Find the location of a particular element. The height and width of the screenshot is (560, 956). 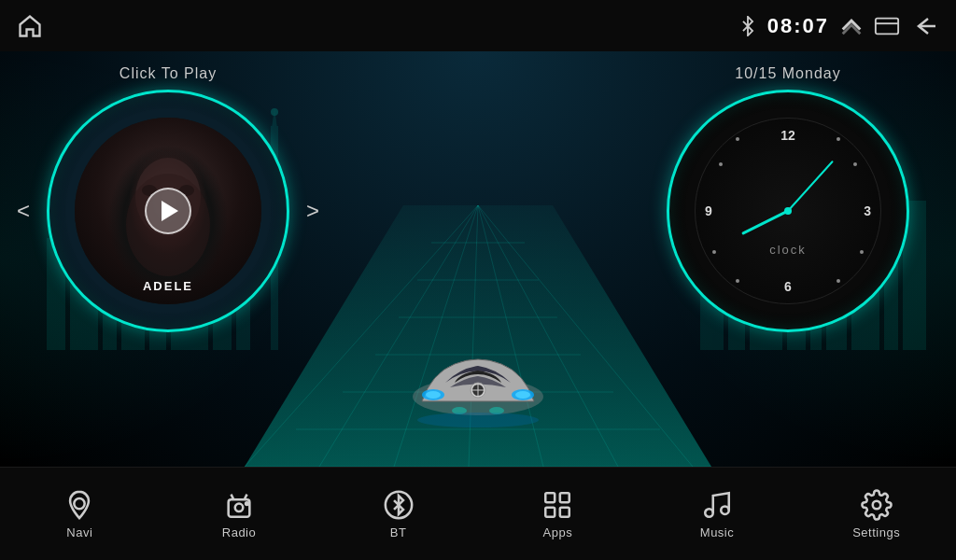

prev-button: < is located at coordinates (23, 211).